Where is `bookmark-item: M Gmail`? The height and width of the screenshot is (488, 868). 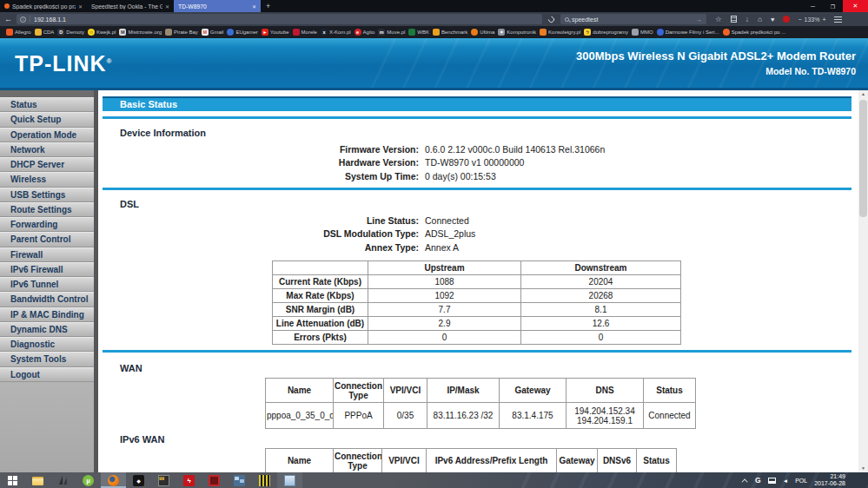 bookmark-item: M Gmail is located at coordinates (213, 32).